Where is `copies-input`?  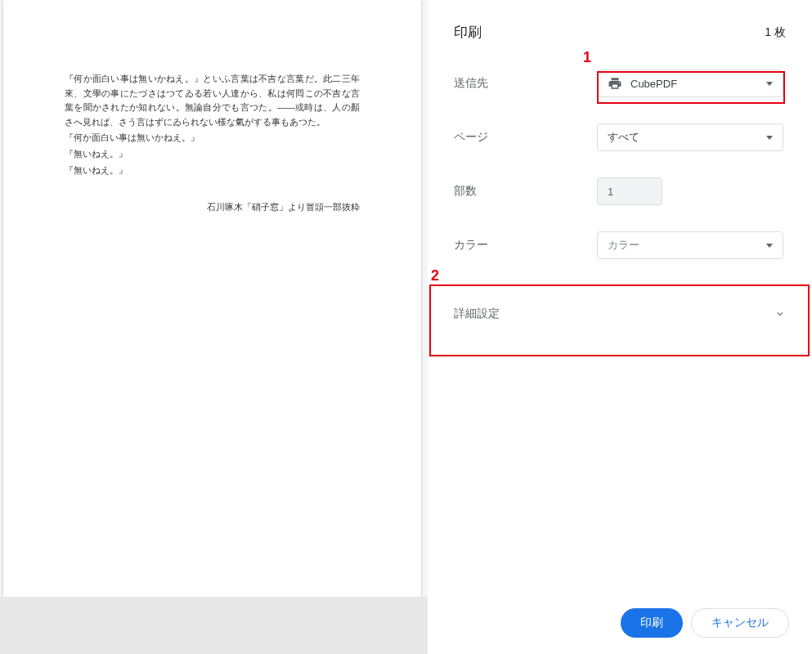
copies-input is located at coordinates (630, 191).